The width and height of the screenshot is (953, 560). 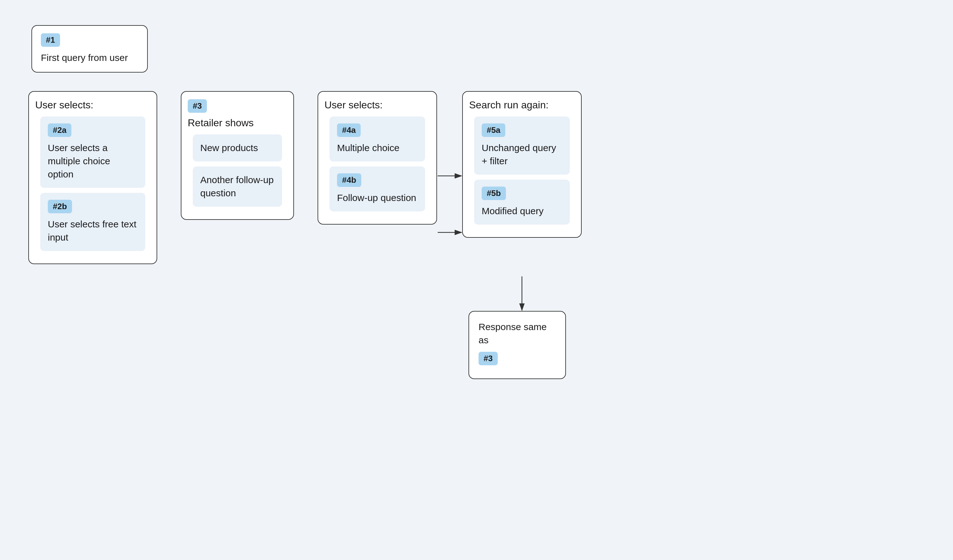 What do you see at coordinates (237, 123) in the screenshot?
I see `node-3-title: Retailer shows` at bounding box center [237, 123].